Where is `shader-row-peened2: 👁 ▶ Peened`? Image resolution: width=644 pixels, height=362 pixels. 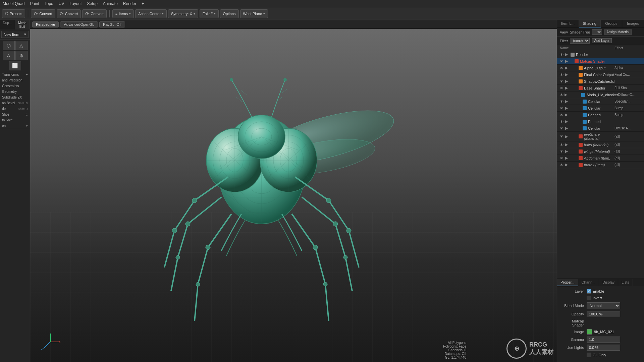 shader-row-peened2: 👁 ▶ Peened is located at coordinates (600, 122).